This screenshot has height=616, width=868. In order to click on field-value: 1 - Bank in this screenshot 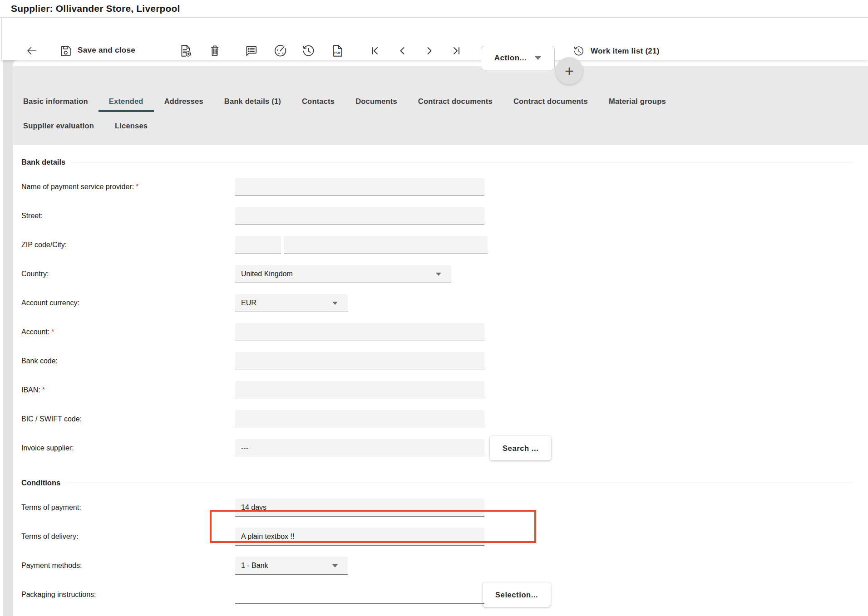, I will do `click(252, 566)`.